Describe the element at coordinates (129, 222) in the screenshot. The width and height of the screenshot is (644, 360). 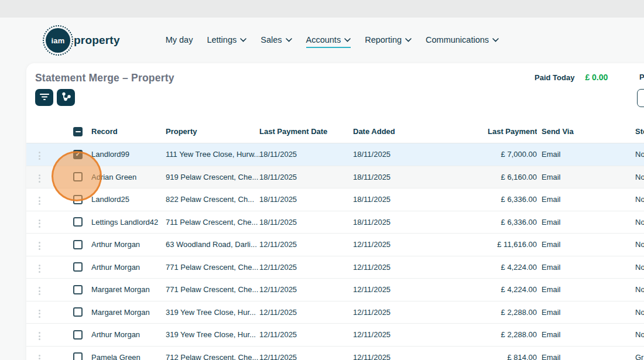
I see `record-cell: Lettings Landlord42` at that location.